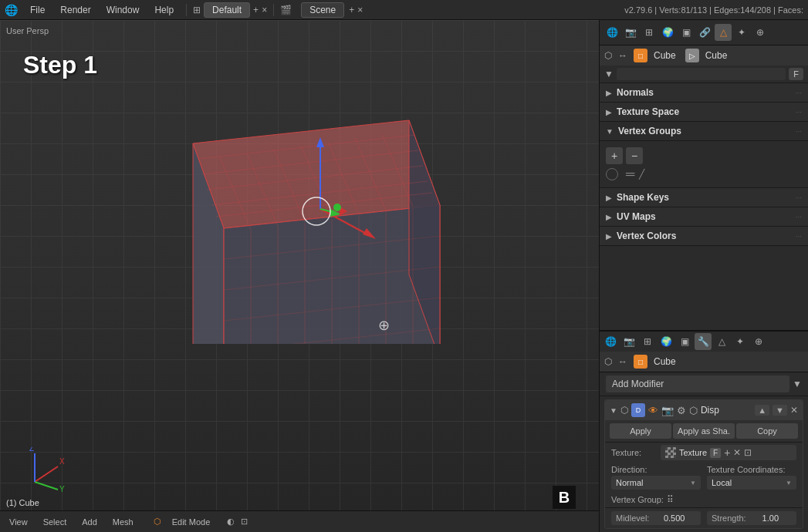 The image size is (808, 532). Describe the element at coordinates (612, 174) in the screenshot. I see `vg-circle-icon` at that location.